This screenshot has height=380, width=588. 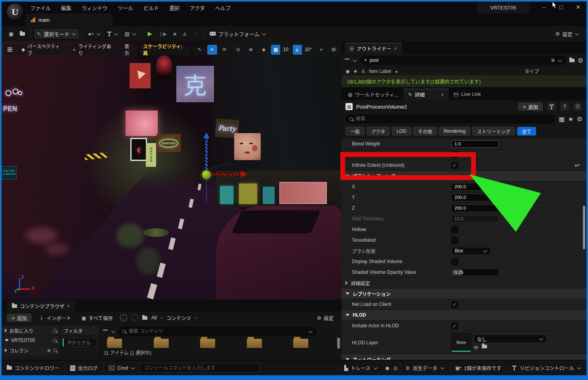 I want to click on menu-file: ファイル, so click(x=40, y=8).